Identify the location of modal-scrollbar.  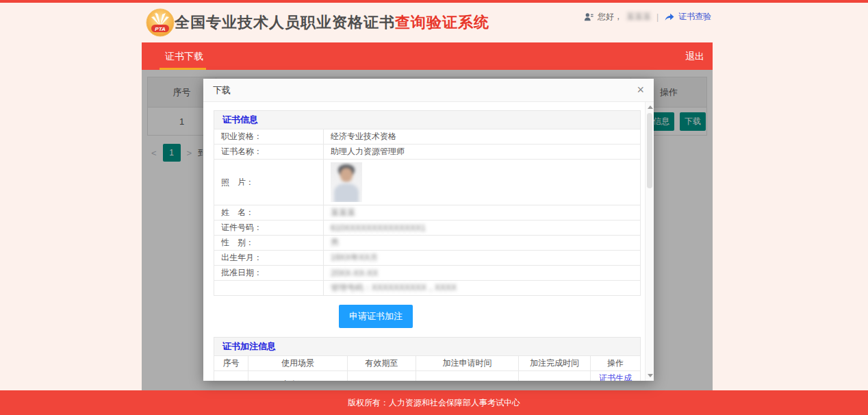
(649, 241).